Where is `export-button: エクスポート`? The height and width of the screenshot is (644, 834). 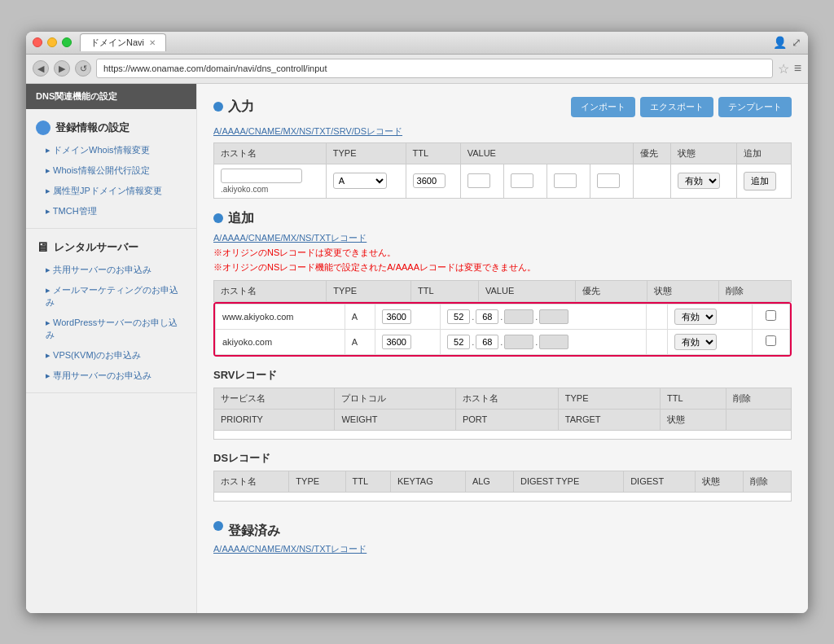 export-button: エクスポート is located at coordinates (677, 107).